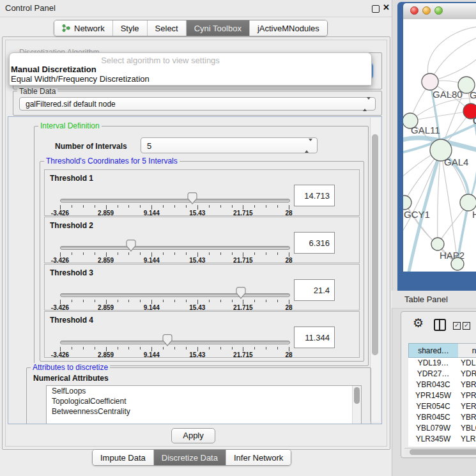 The height and width of the screenshot is (476, 476). I want to click on network-graph: GAL80GACGAL11GAL4GCY1HHAP2, so click(440, 146).